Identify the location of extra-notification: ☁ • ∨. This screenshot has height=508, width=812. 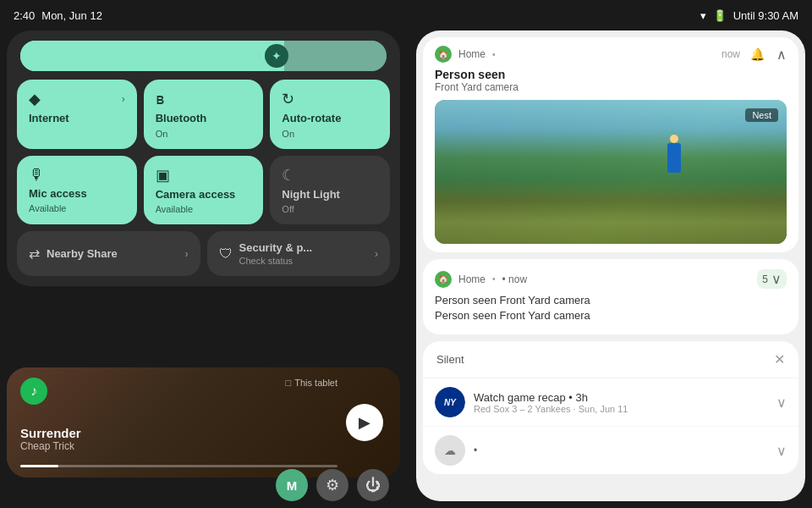
(611, 450).